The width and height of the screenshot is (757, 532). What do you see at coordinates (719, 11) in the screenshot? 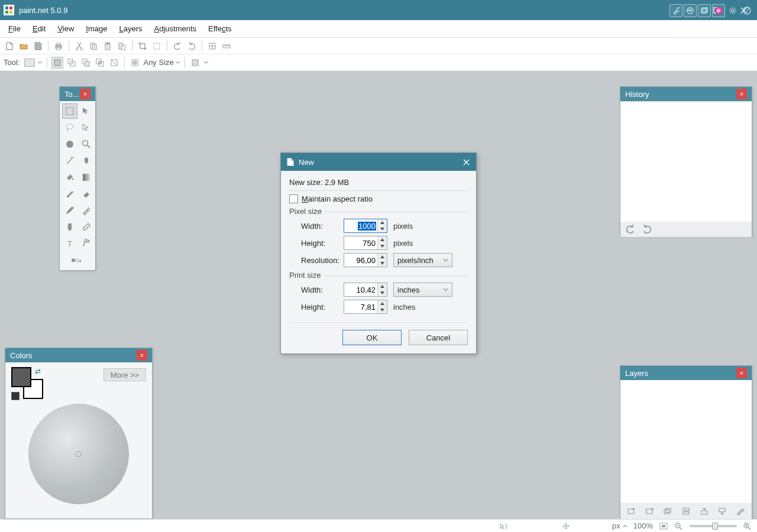
I see `colors-panel-toggle-icon` at bounding box center [719, 11].